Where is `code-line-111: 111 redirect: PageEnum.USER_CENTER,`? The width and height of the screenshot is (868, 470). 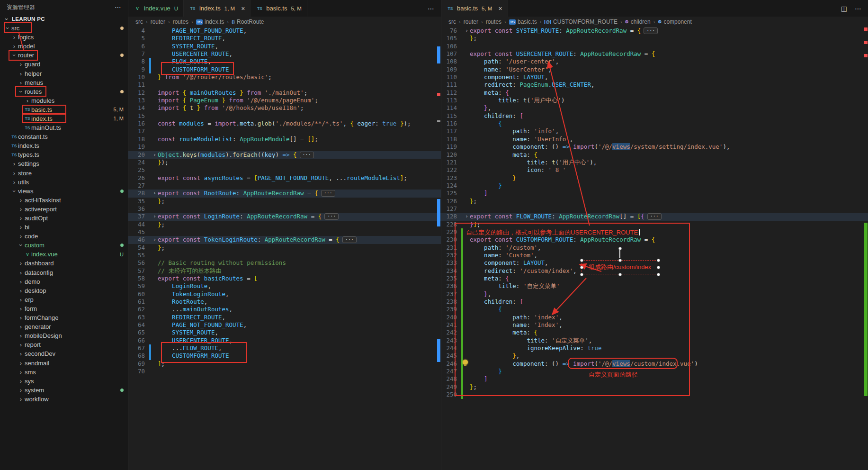 code-line-111: 111 redirect: PageEnum.USER_CENTER, is located at coordinates (654, 85).